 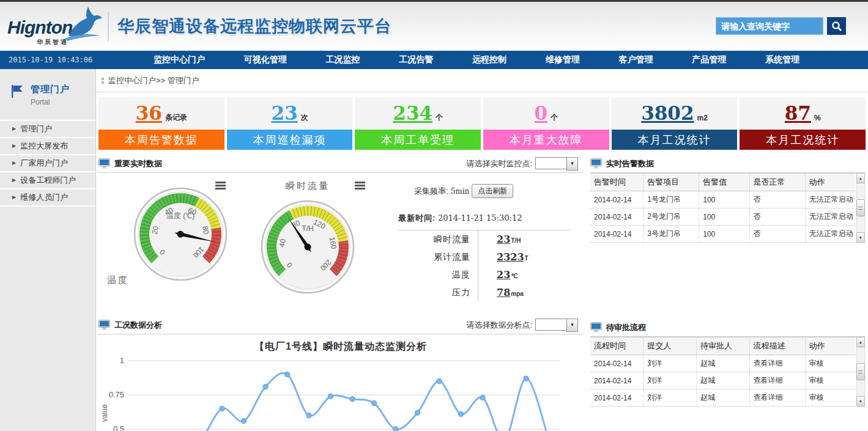 I want to click on page-title: 华辰智通设备远程监控物联网云平台, so click(x=254, y=26).